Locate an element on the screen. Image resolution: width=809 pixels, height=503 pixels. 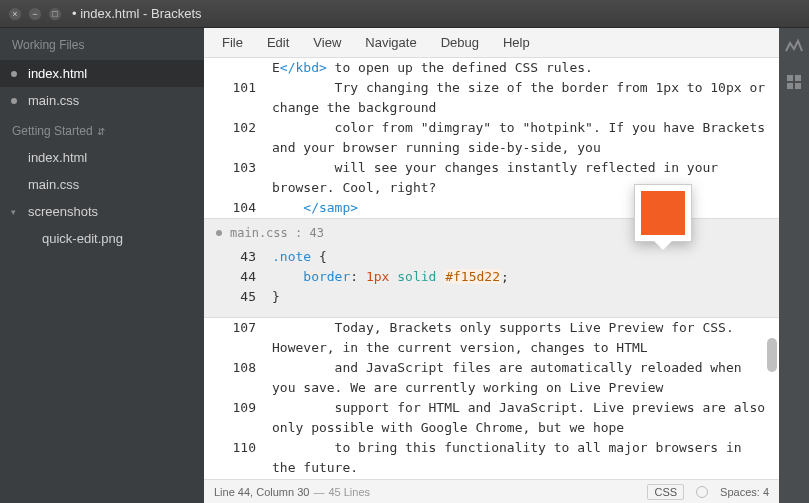
inline-editor-label: main.css : 43 is located at coordinates (277, 233).